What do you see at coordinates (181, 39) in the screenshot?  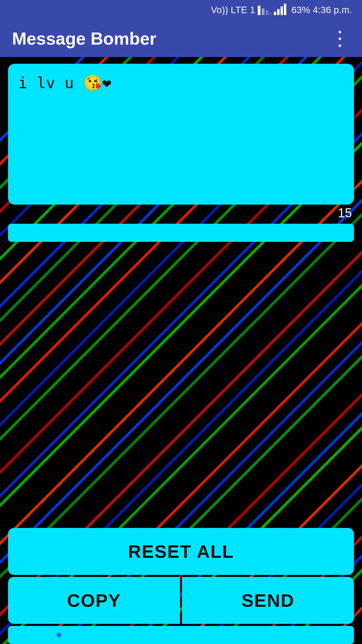 I see `app-bar: Message Bomber ⋮` at bounding box center [181, 39].